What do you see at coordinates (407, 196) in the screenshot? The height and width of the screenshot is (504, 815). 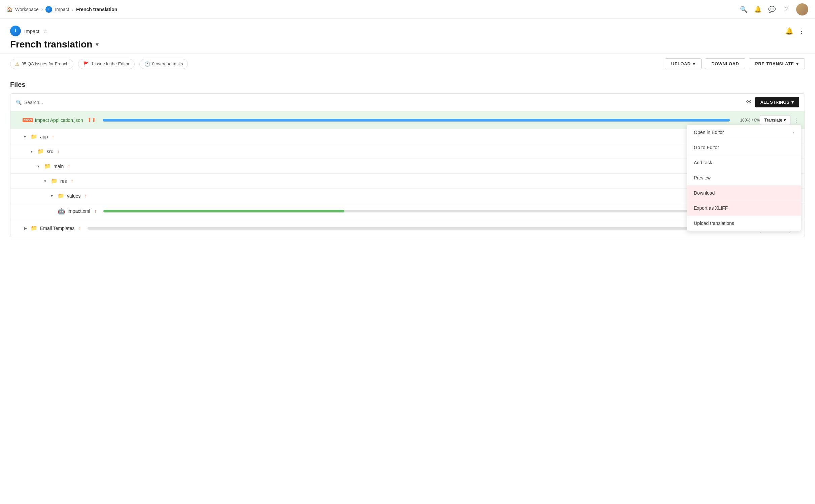 I see `file-row: ▾ 📁 values ↑` at bounding box center [407, 196].